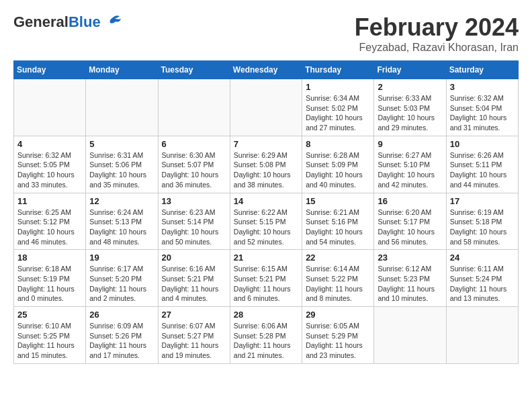  Describe the element at coordinates (266, 258) in the screenshot. I see `day-number: 21` at that location.